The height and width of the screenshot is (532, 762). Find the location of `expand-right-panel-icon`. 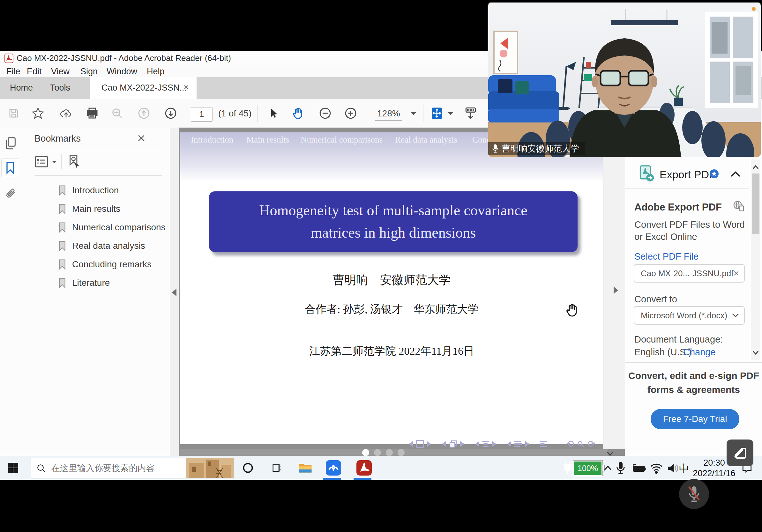

expand-right-panel-icon is located at coordinates (616, 291).